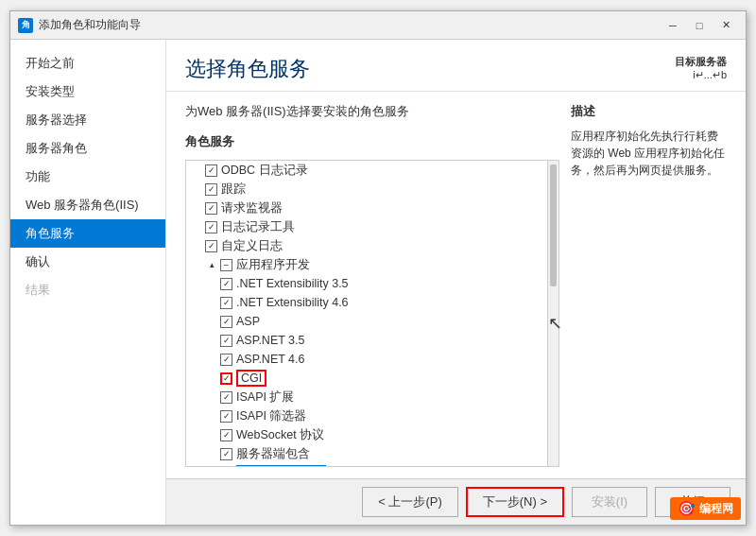  I want to click on right-panel: 描述 应用程序初始化先执行行耗费资源的 Web 应用程序初始化任务，然后再为网页…, so click(648, 285).